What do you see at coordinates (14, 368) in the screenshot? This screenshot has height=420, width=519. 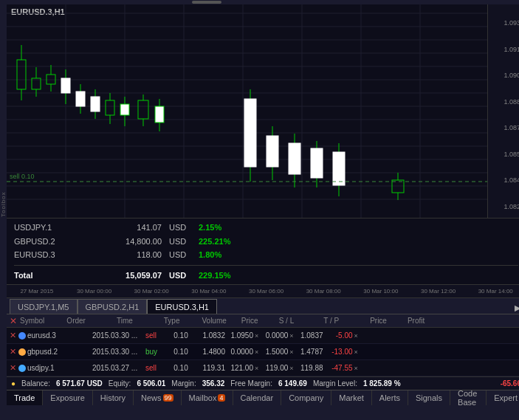 I see `row-close-icon-3: ✕` at bounding box center [14, 368].